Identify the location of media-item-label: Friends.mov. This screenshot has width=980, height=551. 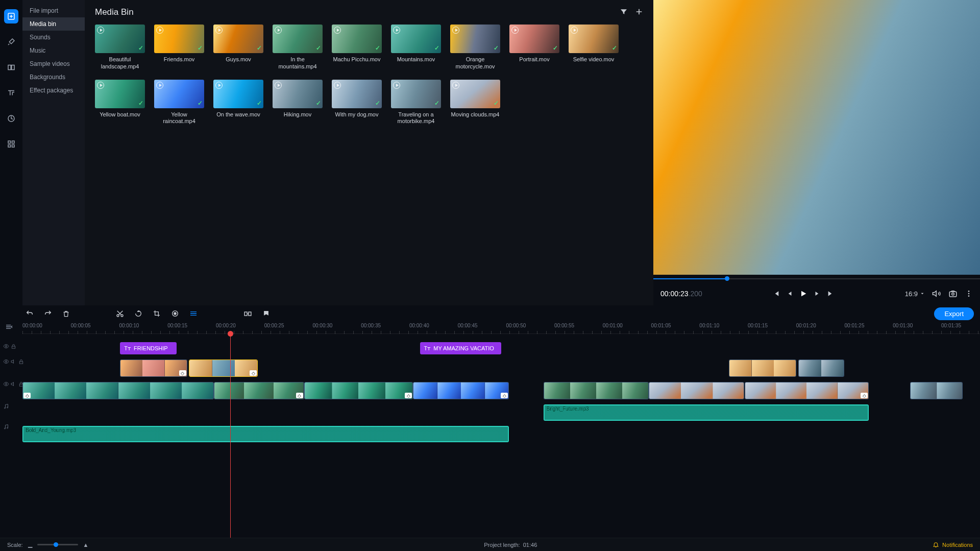
(180, 60).